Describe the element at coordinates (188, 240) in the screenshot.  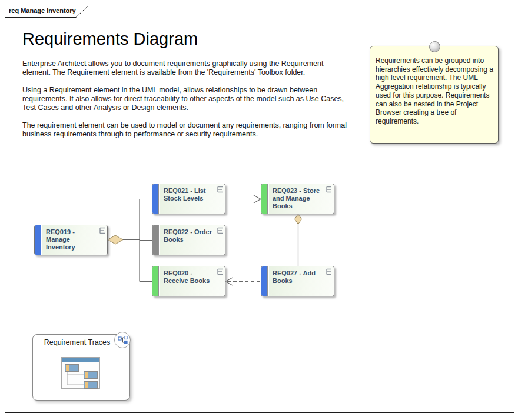
I see `requirement-REQ022: REQ022 - Order Books` at that location.